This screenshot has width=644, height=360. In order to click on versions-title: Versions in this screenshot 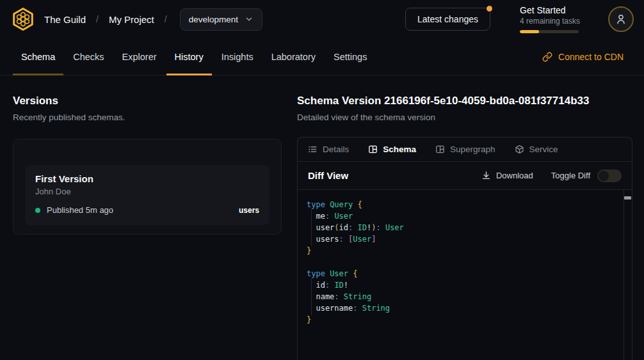, I will do `click(147, 101)`.